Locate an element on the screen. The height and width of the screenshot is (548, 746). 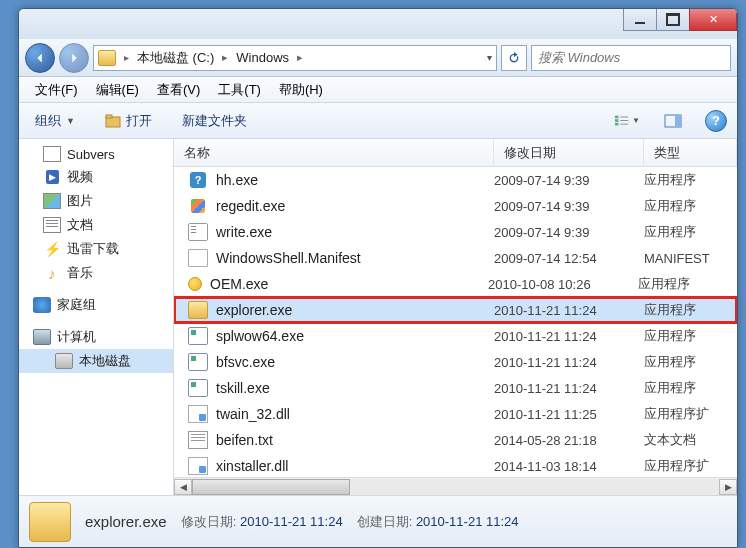
forward-button is located at coordinates (74, 58).